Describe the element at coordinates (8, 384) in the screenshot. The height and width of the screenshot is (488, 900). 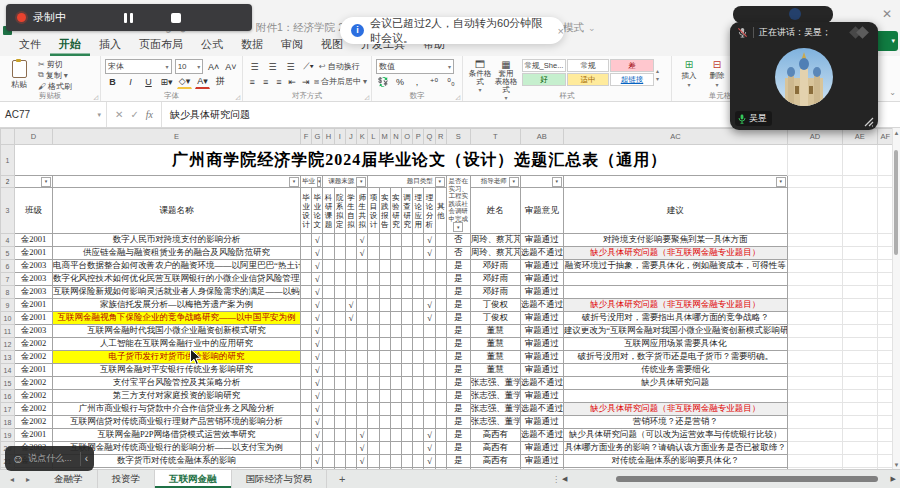
I see `row-header: 15` at that location.